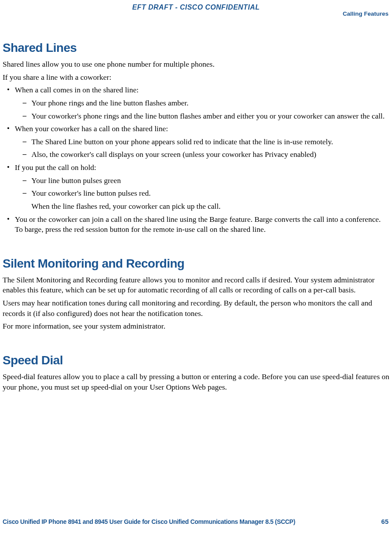  What do you see at coordinates (210, 103) in the screenshot?
I see `list-item: Your phone rings and the line button fla…` at bounding box center [210, 103].